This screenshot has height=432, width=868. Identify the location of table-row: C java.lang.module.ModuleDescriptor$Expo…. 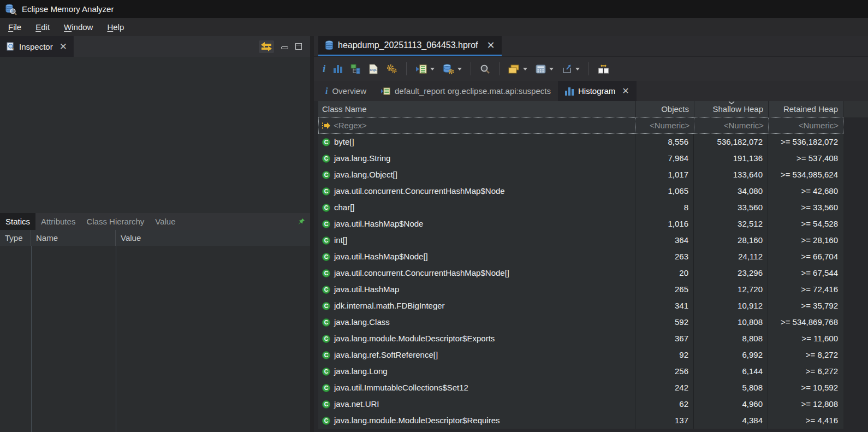
(581, 339).